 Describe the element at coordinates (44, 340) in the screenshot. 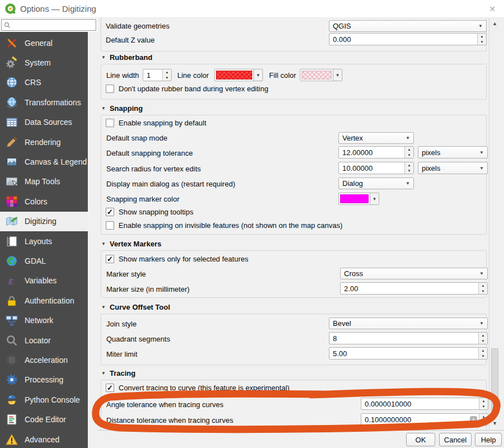

I see `sidebar-item-locator: Locator` at that location.